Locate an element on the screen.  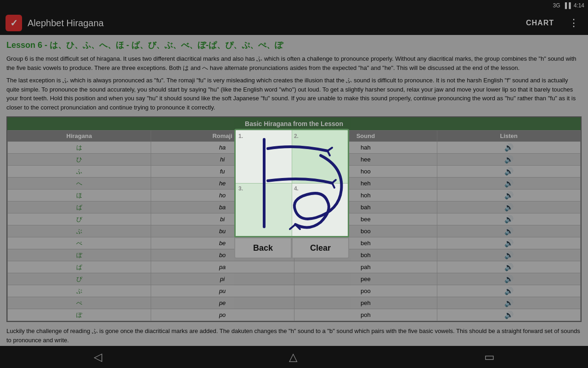
clear-button: Clear is located at coordinates (321, 248).